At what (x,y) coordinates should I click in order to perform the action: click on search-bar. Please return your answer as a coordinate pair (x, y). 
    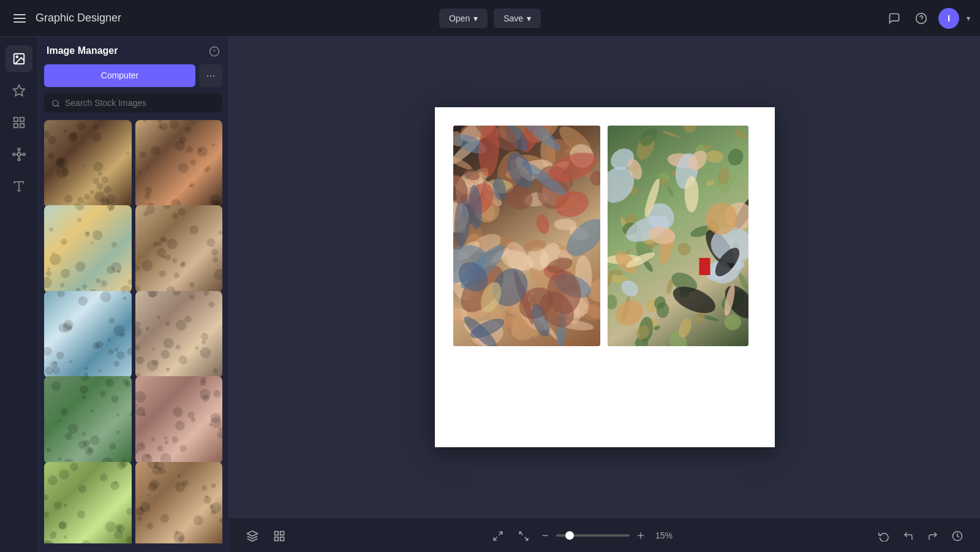
    Looking at the image, I should click on (134, 103).